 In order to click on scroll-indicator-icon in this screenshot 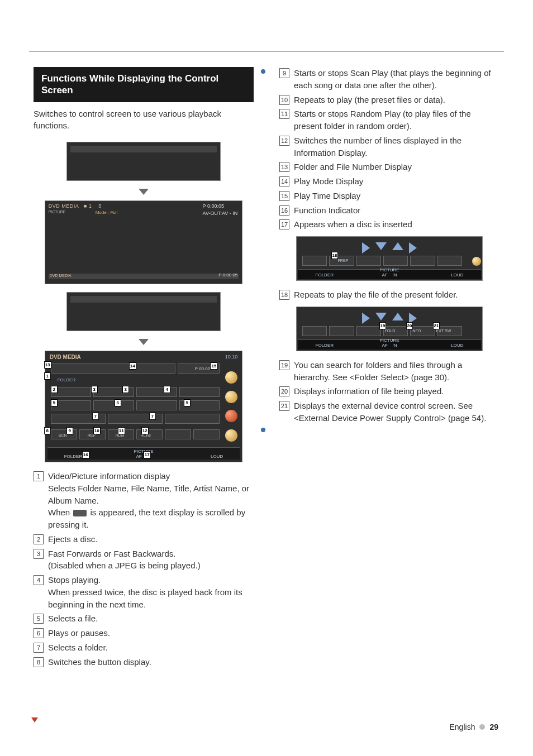, I will do `click(80, 513)`.